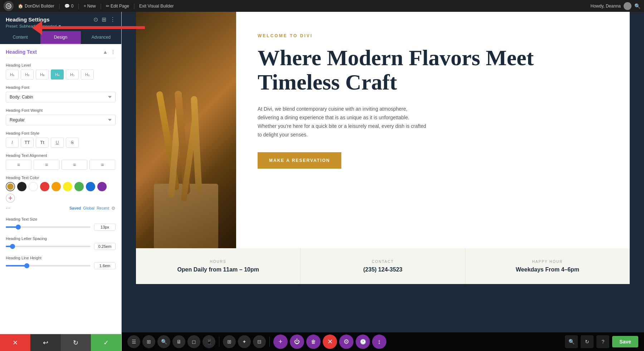 This screenshot has width=644, height=351. Describe the element at coordinates (42, 74) in the screenshot. I see `heading-level-h3: H₃` at that location.